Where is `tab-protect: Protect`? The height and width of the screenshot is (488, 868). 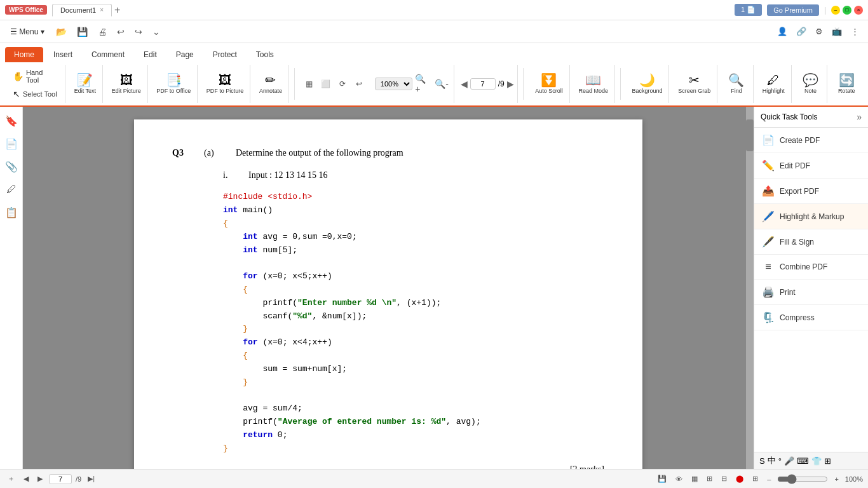
tab-protect: Protect is located at coordinates (225, 55).